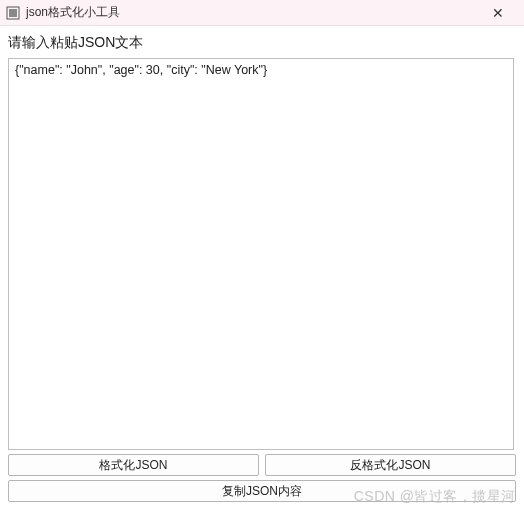  I want to click on app-icon, so click(13, 13).